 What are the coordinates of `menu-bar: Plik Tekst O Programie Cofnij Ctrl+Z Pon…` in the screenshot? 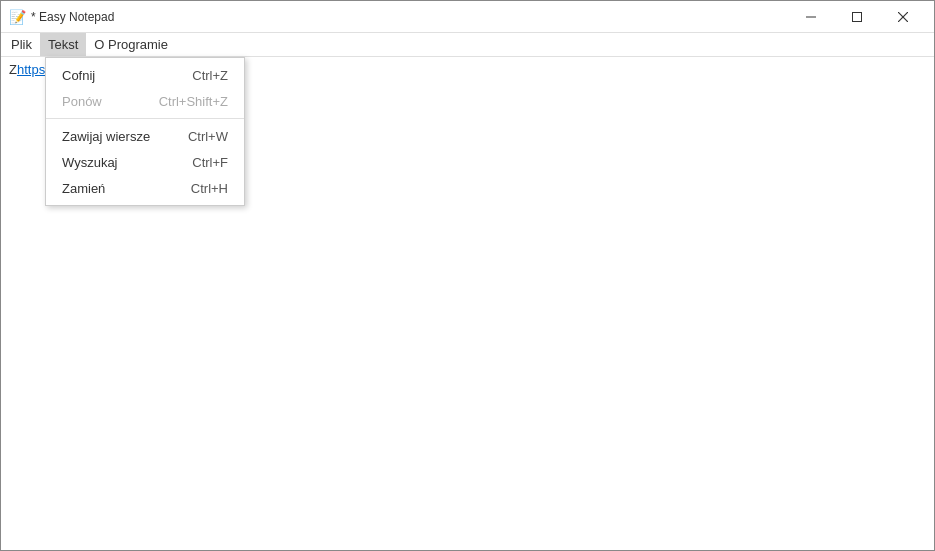 It's located at (468, 45).